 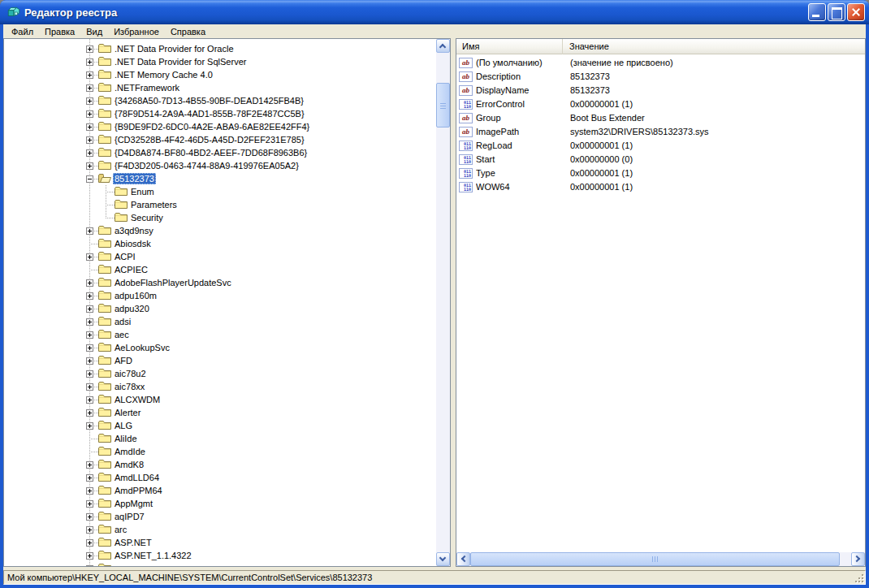 I want to click on menu-правка: Правка, so click(x=60, y=32).